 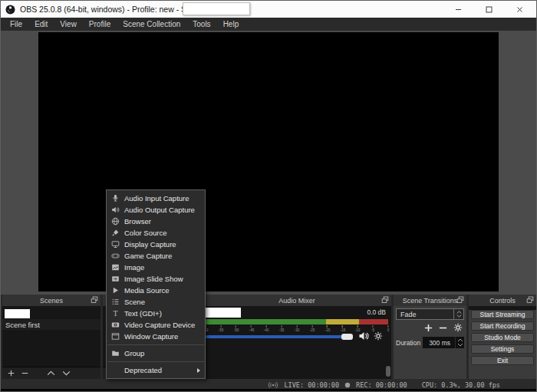 What do you see at coordinates (439, 342) in the screenshot?
I see `duration-input: 300 ms` at bounding box center [439, 342].